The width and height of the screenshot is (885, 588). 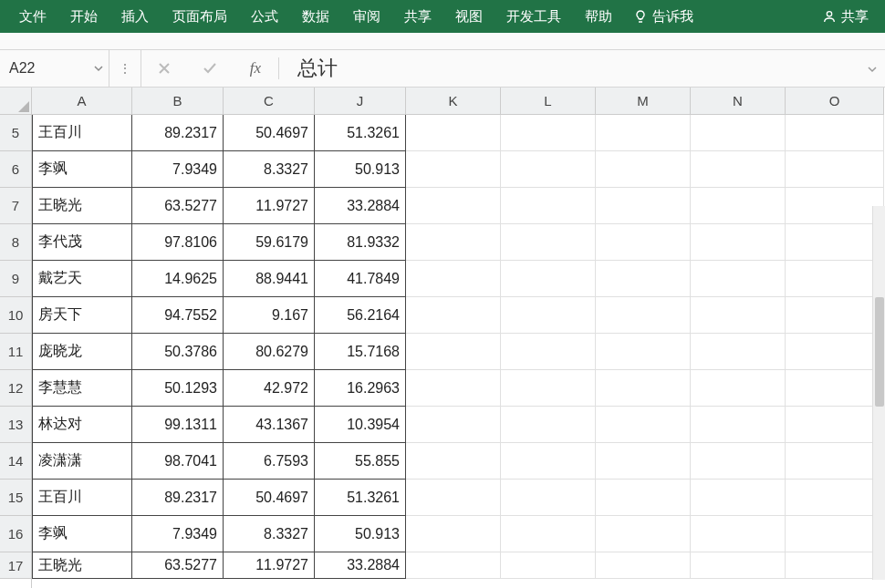 I want to click on col-header: N, so click(x=738, y=101).